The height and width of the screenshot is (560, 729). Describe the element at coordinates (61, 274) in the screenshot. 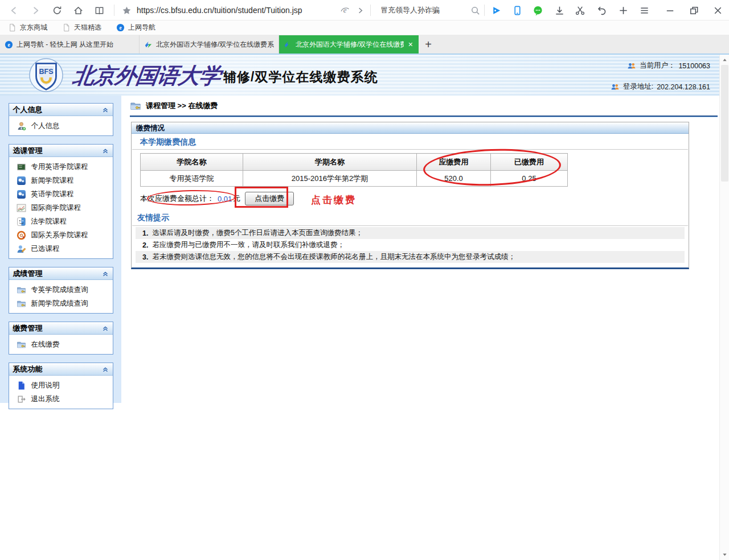

I see `sidebar-section-header: 成绩管理` at that location.